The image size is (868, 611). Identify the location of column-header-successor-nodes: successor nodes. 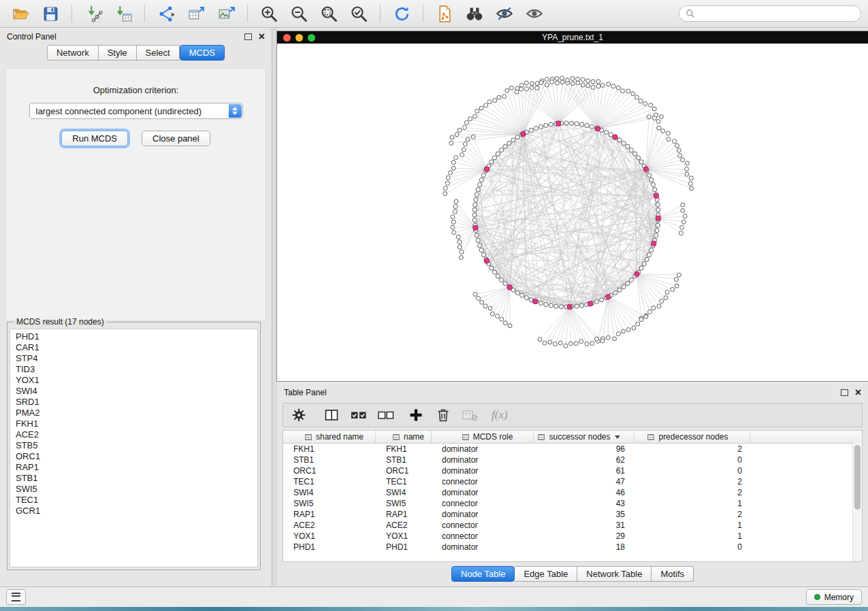
(584, 437).